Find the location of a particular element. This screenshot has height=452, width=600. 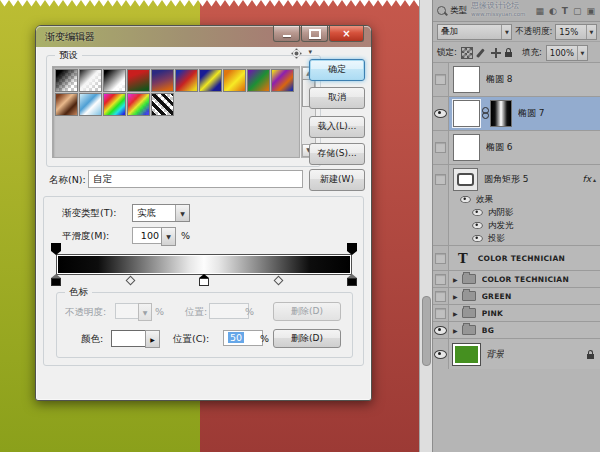

save-button: 存储(S)... is located at coordinates (337, 154).